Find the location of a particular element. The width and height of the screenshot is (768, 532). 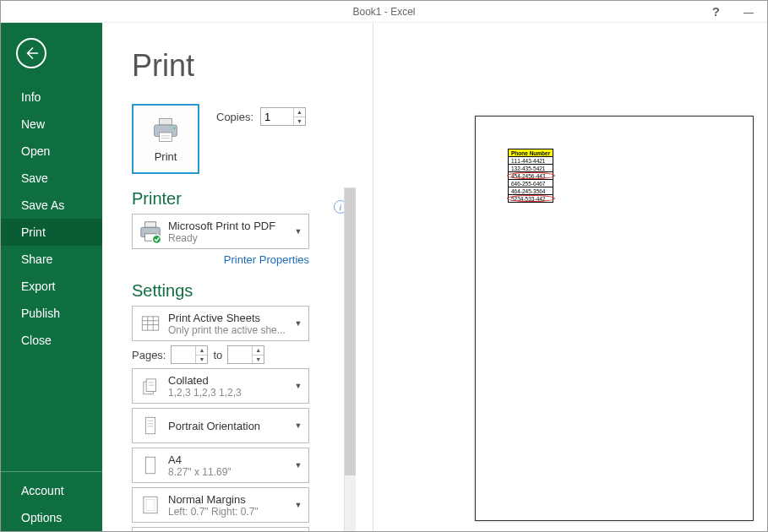

table-row: 111-443-4421 is located at coordinates (531, 160).